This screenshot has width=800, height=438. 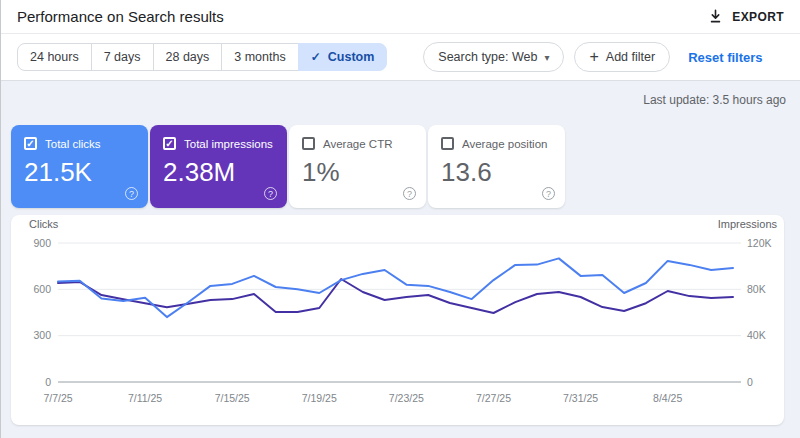 What do you see at coordinates (352, 57) in the screenshot?
I see `range-custom-label: Custom` at bounding box center [352, 57].